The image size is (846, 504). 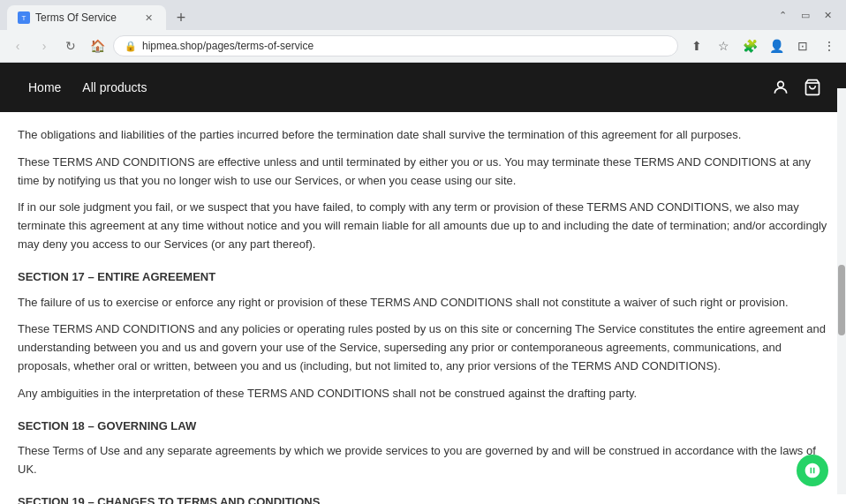 I want to click on nav-home: Home, so click(x=44, y=87).